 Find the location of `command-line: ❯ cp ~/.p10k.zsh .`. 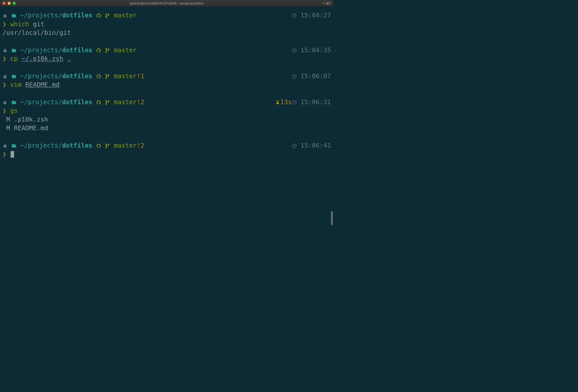

command-line: ❯ cp ~/.p10k.zsh . is located at coordinates (167, 59).